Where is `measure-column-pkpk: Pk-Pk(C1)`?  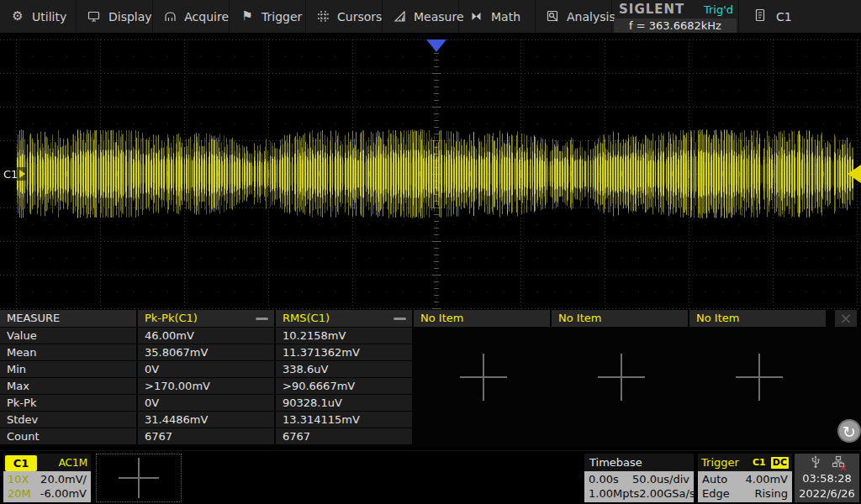
measure-column-pkpk: Pk-Pk(C1) is located at coordinates (206, 318).